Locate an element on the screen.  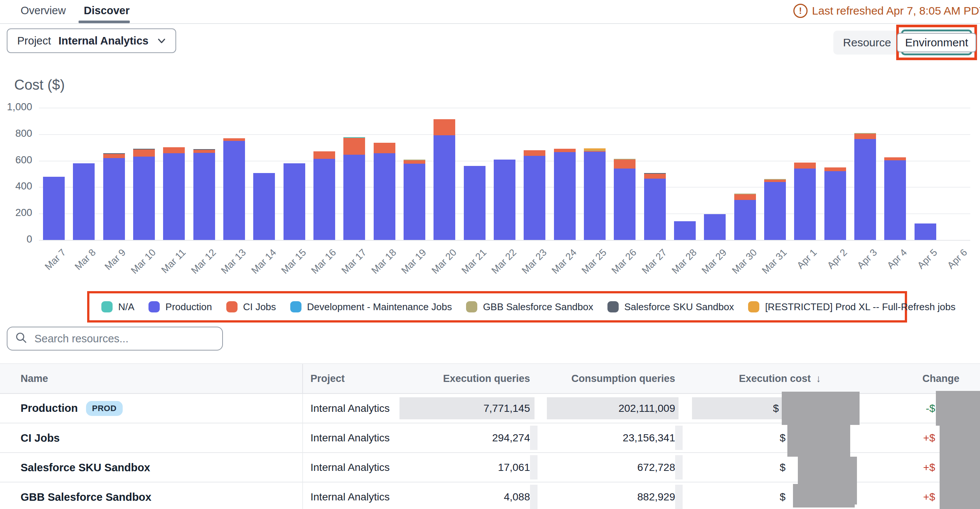
legend-item: Salesforce SKU Sandbox is located at coordinates (671, 307).